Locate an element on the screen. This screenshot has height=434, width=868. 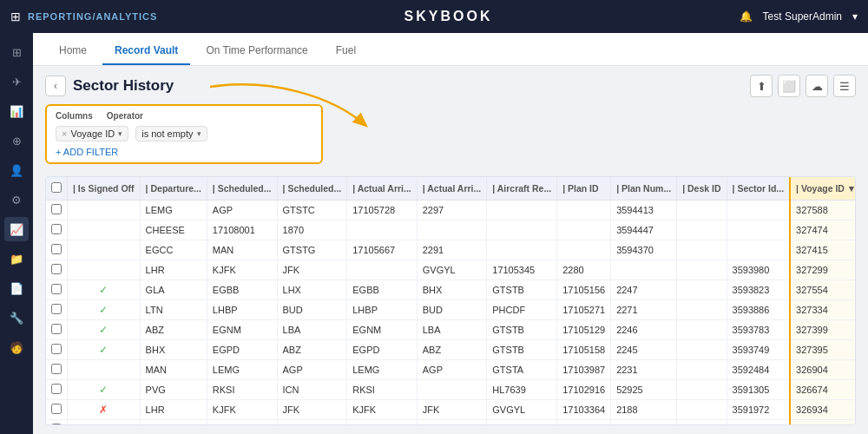
th-aircraft-re: | Aircraft Re... is located at coordinates (523, 189).